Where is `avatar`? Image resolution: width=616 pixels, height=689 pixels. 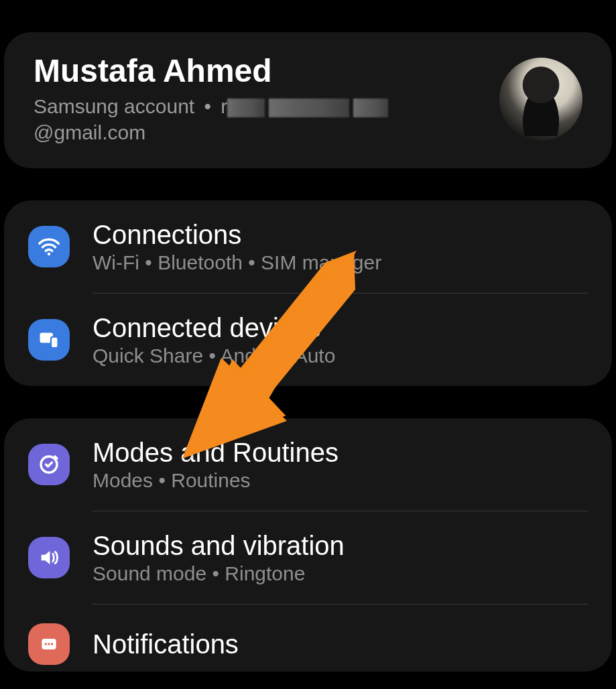
avatar is located at coordinates (541, 99).